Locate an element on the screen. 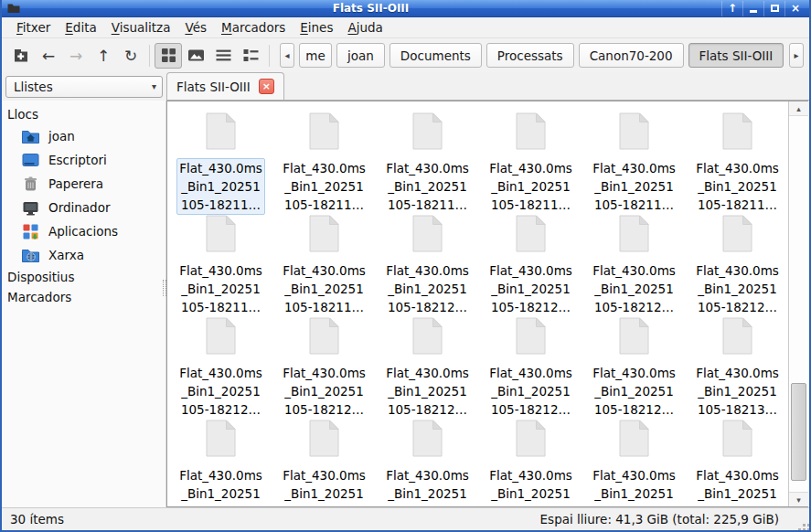  compact-view-button is located at coordinates (251, 56).